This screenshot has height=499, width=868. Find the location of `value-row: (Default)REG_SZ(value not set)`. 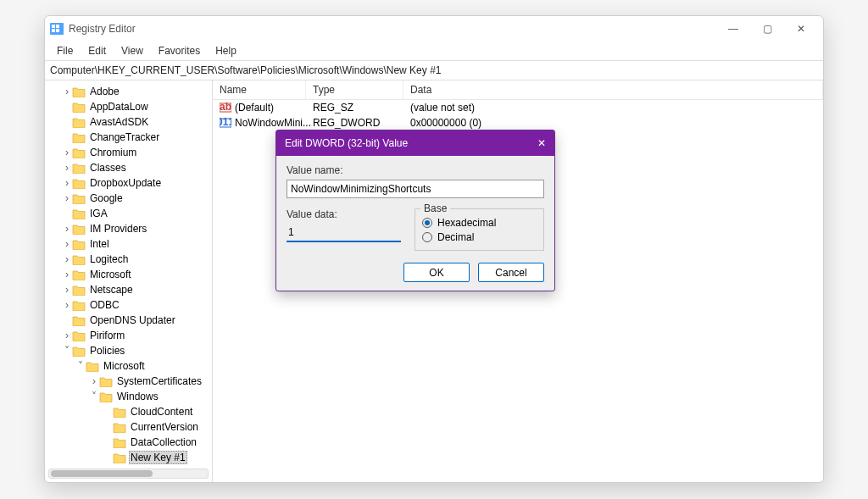

value-row: (Default)REG_SZ(value not set) is located at coordinates (518, 108).